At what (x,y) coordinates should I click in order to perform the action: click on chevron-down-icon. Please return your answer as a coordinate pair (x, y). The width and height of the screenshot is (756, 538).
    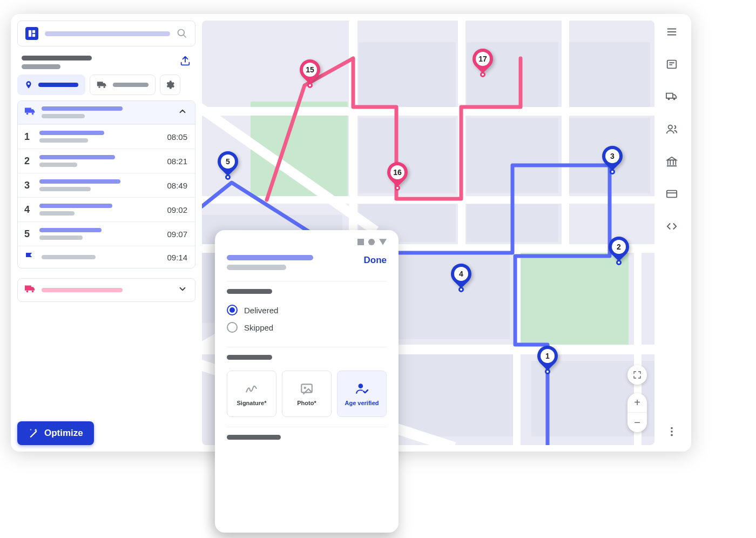
    Looking at the image, I should click on (183, 290).